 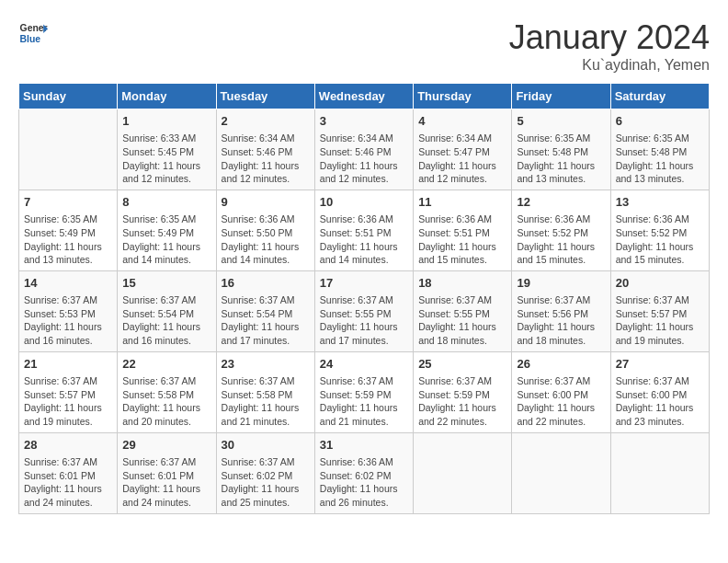 What do you see at coordinates (166, 421) in the screenshot?
I see `day-detail: and 20 minutes.` at bounding box center [166, 421].